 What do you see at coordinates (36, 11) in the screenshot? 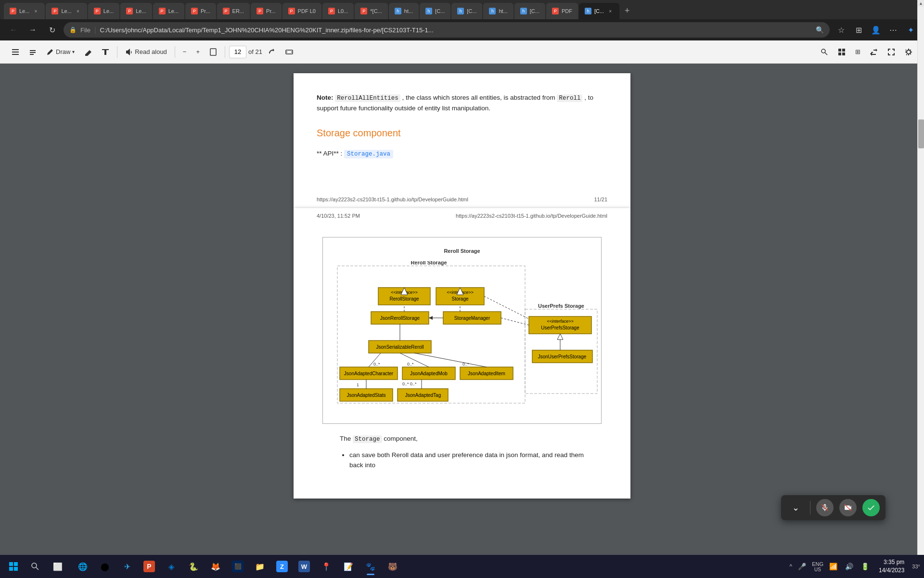
I see `tab-1-close: ×` at bounding box center [36, 11].